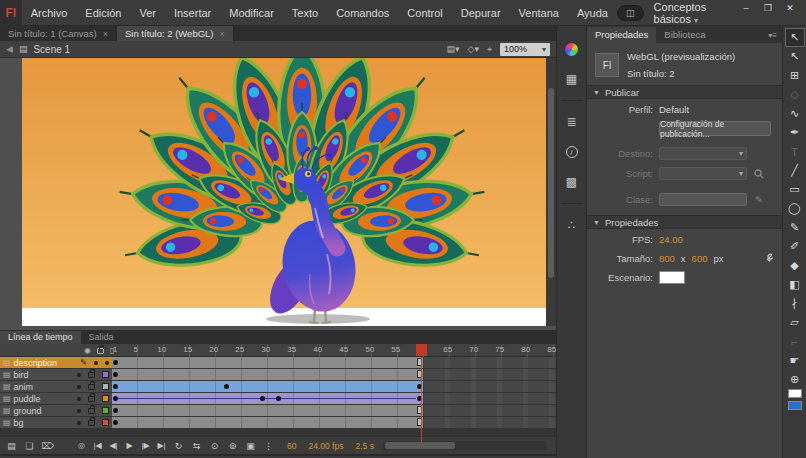  What do you see at coordinates (768, 258) in the screenshot?
I see `wrench-icon` at bounding box center [768, 258].